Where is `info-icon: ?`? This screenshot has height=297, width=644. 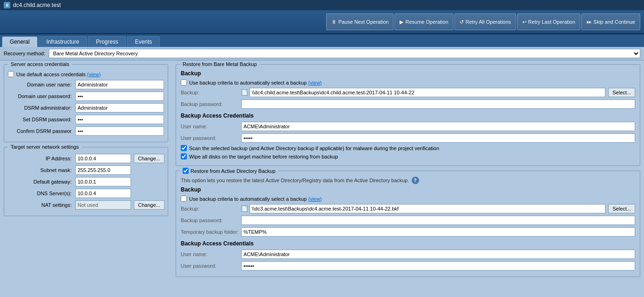 info-icon: ? is located at coordinates (415, 180).